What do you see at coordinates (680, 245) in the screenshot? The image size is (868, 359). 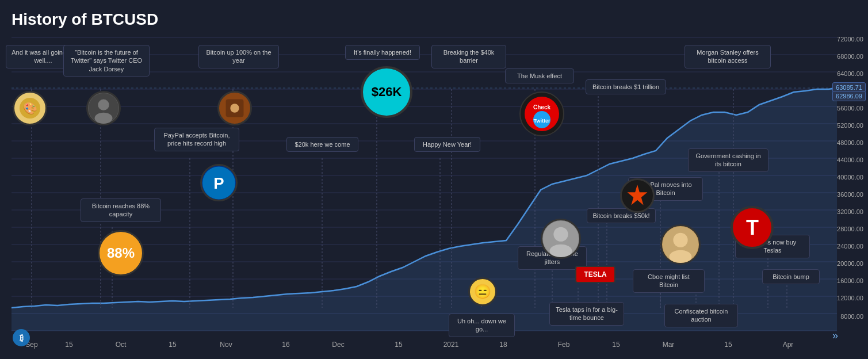 I see `gov-icon` at bounding box center [680, 245].